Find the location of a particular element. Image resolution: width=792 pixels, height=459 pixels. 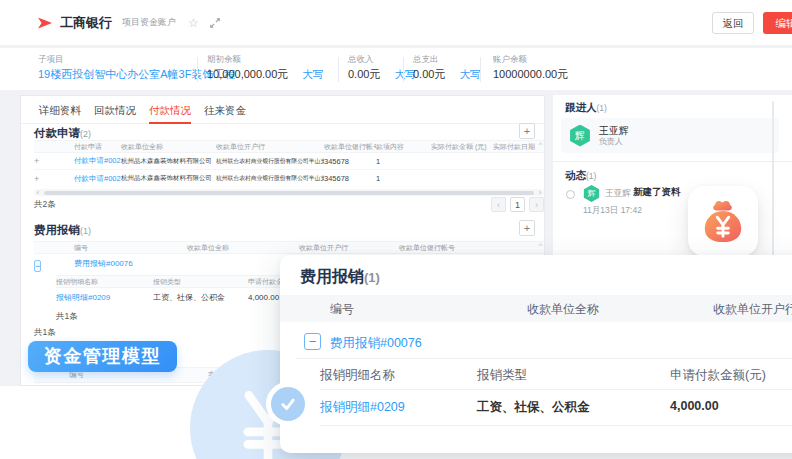

payment-request-section-title: 付款申请(2) is located at coordinates (62, 134).